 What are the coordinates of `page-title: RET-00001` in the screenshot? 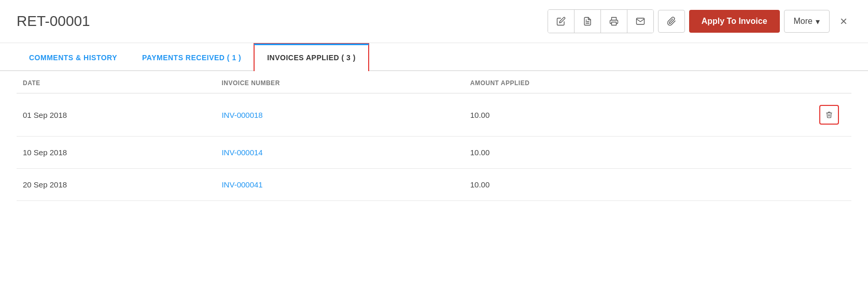 It's located at (282, 21).